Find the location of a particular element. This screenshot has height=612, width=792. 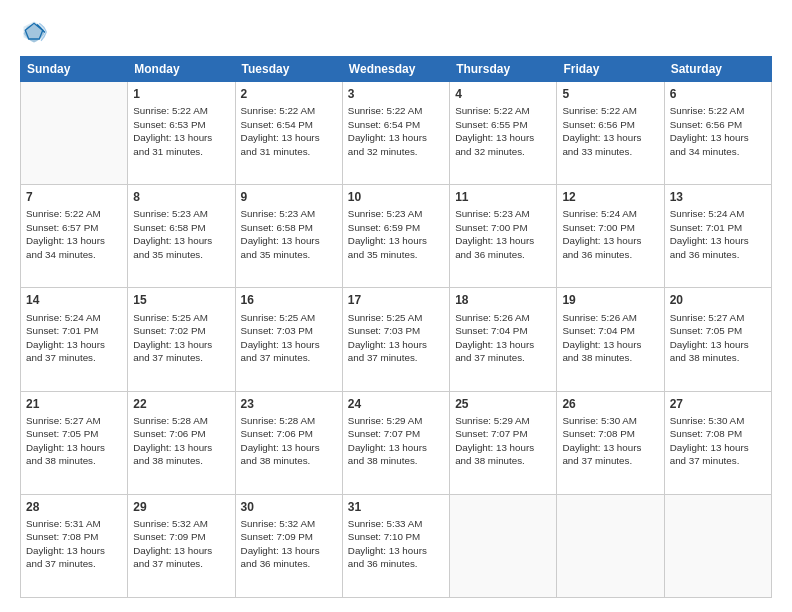

weekday-header-monday: Monday is located at coordinates (182, 70).